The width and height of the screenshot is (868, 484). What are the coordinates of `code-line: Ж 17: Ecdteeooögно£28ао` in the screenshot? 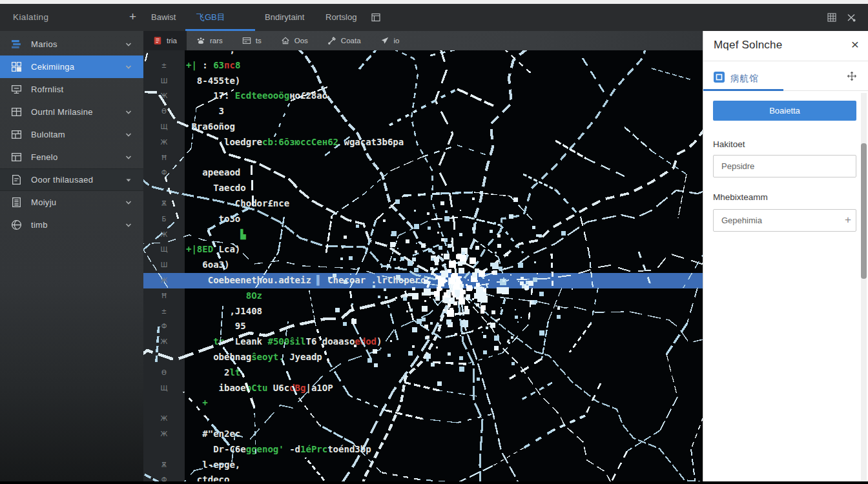 It's located at (423, 96).